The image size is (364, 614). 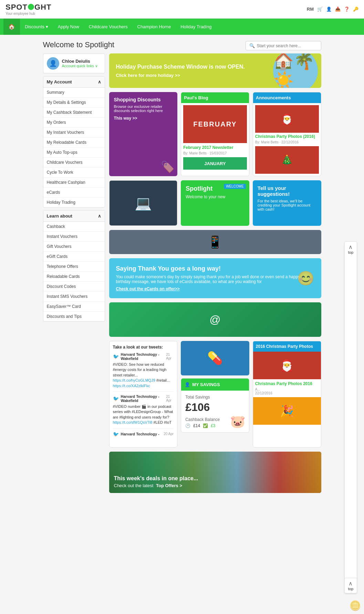 I want to click on learn-about-header: Learn about ∧, so click(x=74, y=216).